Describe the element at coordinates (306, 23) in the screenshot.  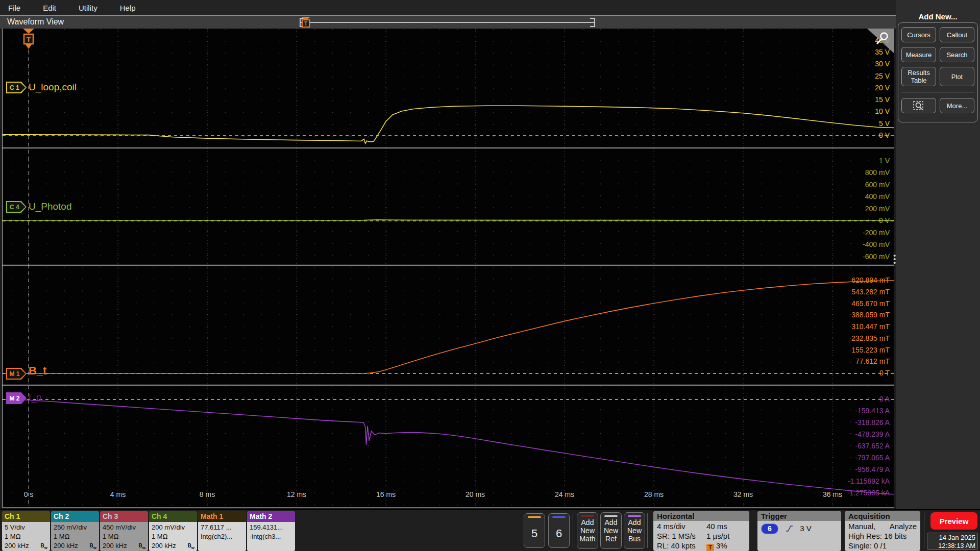
I see `trigger-marker-t: T` at that location.